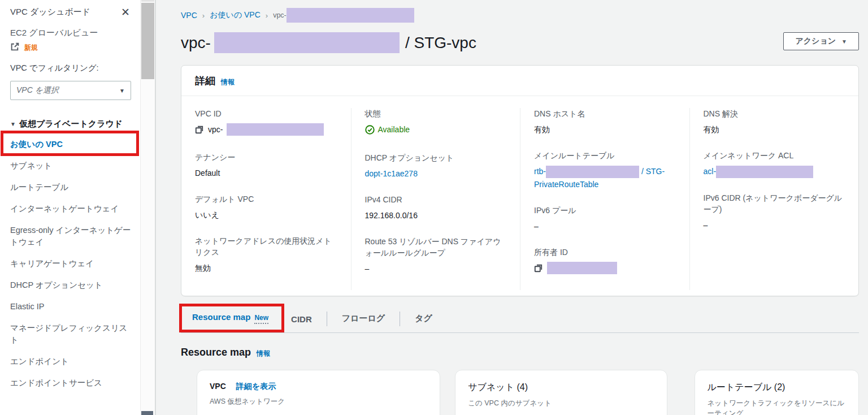 The height and width of the screenshot is (415, 868). Describe the element at coordinates (125, 12) in the screenshot. I see `close-icon: ✕` at that location.